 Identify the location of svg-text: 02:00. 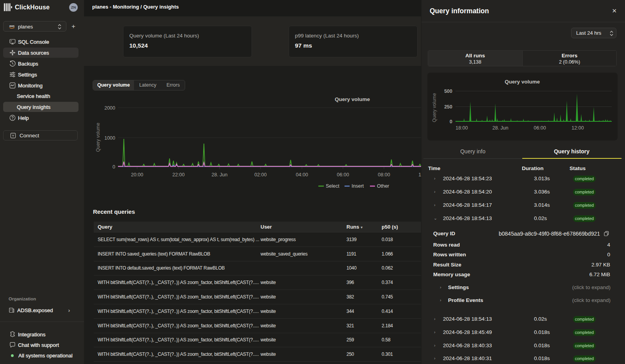
(260, 175).